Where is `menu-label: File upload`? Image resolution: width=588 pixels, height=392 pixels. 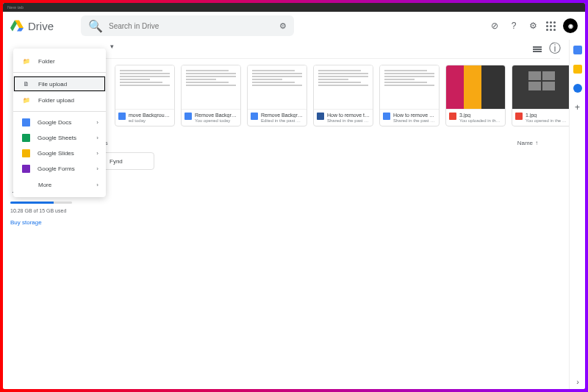
menu-label: File upload is located at coordinates (53, 84).